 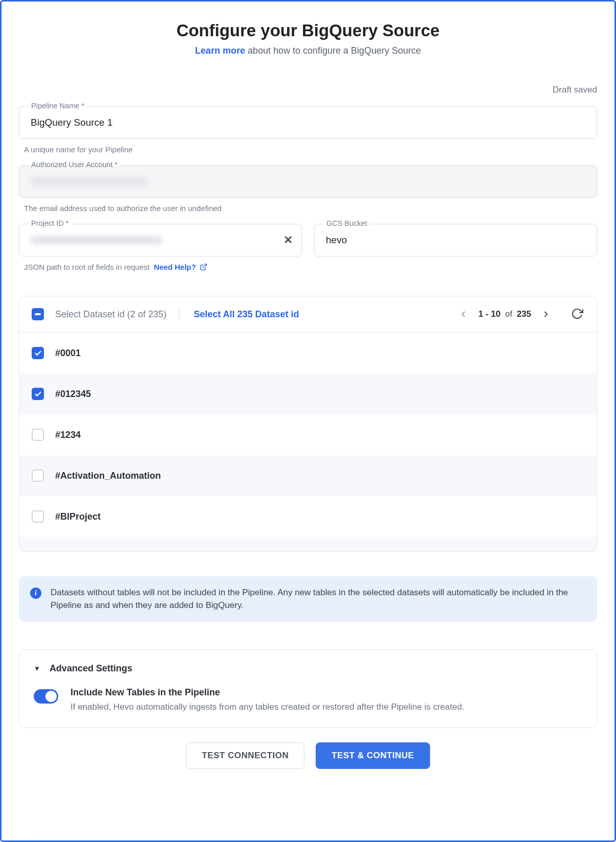 I want to click on pipeline-name-field: Pipeline Name *, so click(x=308, y=123).